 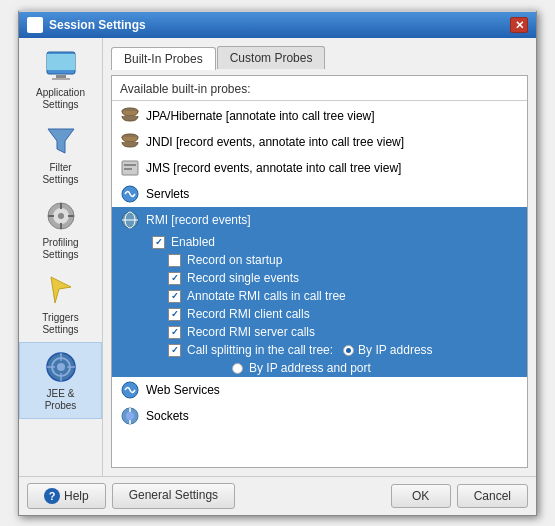 I want to click on window-icon: ⚙, so click(x=35, y=25).